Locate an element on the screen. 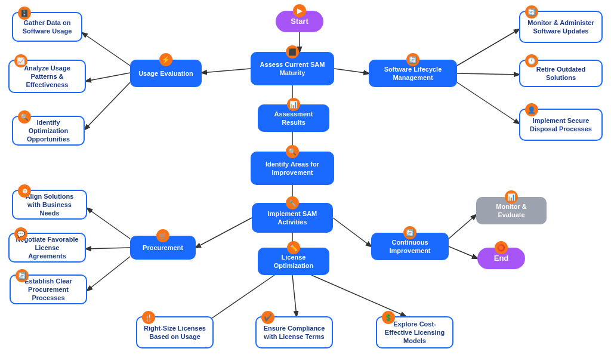 The height and width of the screenshot is (364, 611). procurement-icon: 🛒 is located at coordinates (163, 236).